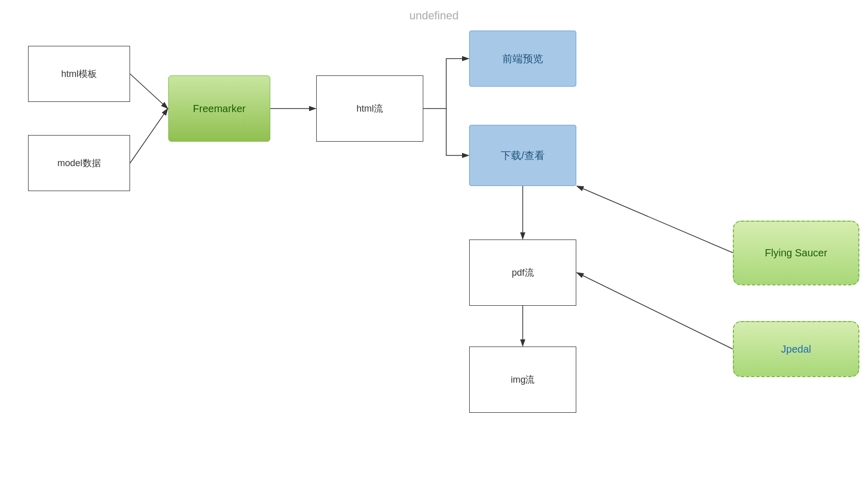 The image size is (868, 478). What do you see at coordinates (219, 109) in the screenshot?
I see `freemarker-node: Freemarker` at bounding box center [219, 109].